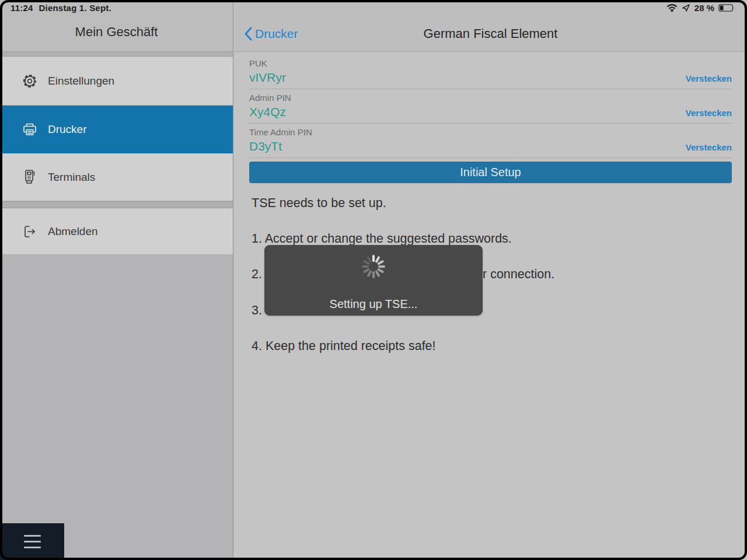  Describe the element at coordinates (117, 32) in the screenshot. I see `sidebar-title: Mein Geschäft` at that location.